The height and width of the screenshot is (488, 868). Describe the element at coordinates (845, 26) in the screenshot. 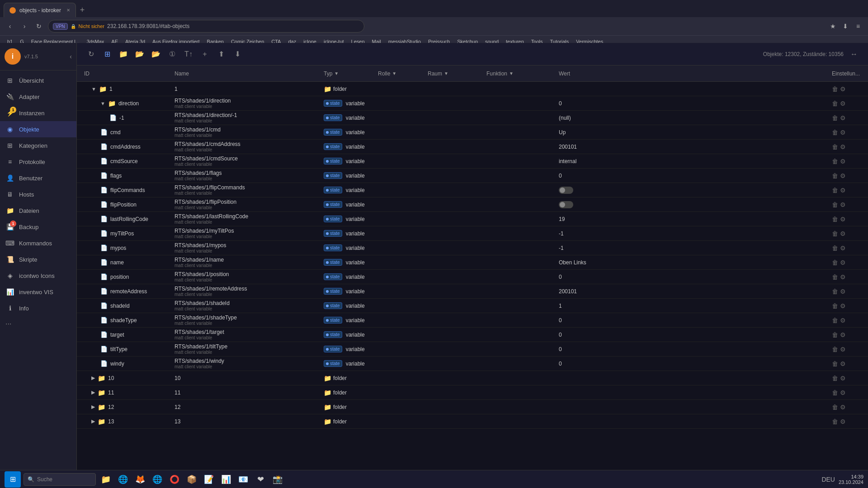

I see `ext-icon-2: ⬇` at that location.